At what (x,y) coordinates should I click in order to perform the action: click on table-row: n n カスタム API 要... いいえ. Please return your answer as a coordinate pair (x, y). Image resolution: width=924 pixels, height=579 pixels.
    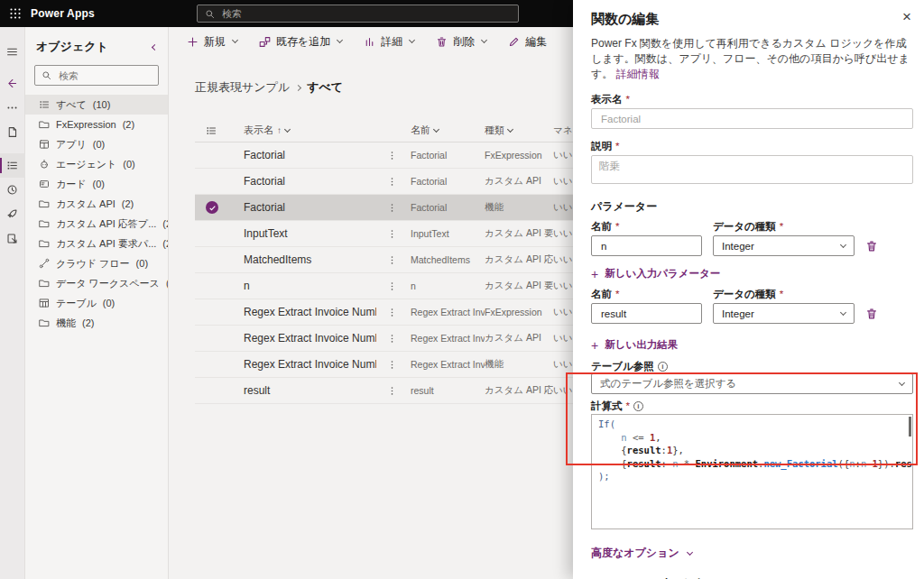
    Looking at the image, I should click on (393, 287).